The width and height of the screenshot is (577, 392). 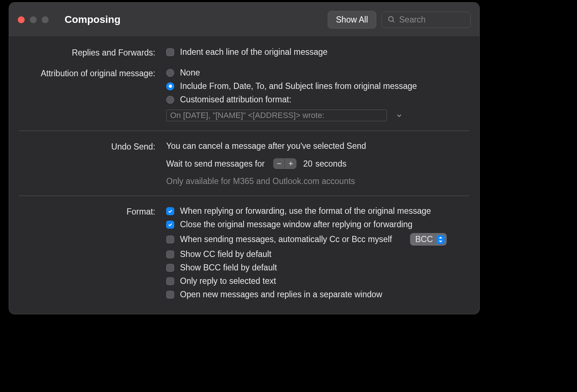 I want to click on checkbox-reply-selected, so click(x=170, y=281).